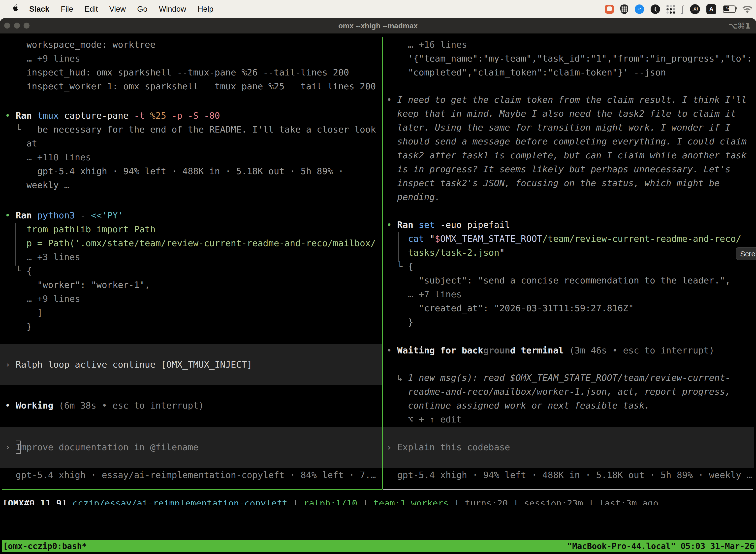 The image size is (756, 554). What do you see at coordinates (655, 9) in the screenshot?
I see `crescent-app-icon` at bounding box center [655, 9].